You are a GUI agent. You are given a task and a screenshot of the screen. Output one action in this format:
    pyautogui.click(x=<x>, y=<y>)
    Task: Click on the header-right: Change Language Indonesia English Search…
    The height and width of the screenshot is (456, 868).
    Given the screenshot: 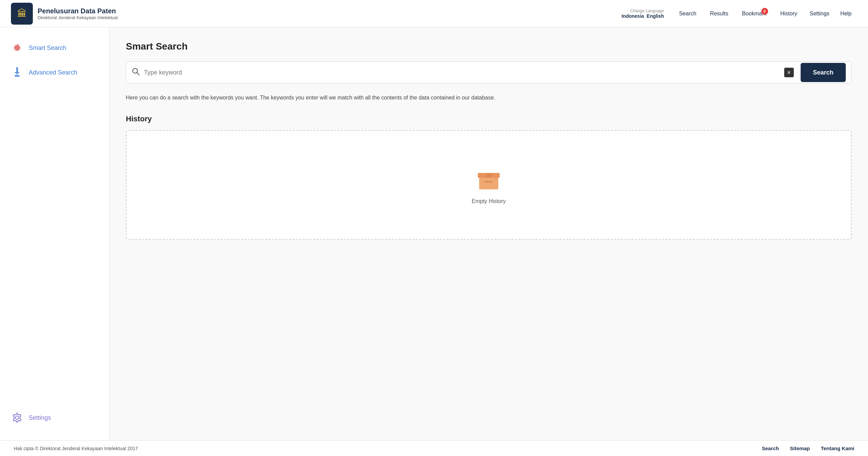 What is the action you would take?
    pyautogui.click(x=739, y=14)
    